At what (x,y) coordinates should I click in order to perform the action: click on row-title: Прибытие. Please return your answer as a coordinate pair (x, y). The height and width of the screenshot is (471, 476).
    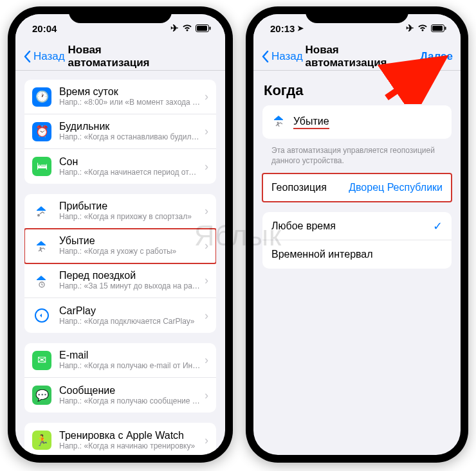
    Looking at the image, I should click on (130, 206).